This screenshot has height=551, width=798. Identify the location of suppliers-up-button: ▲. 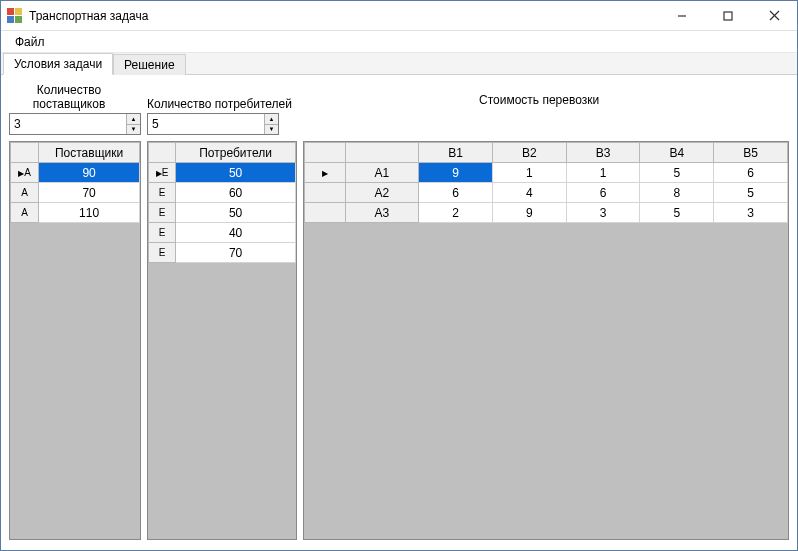
(134, 120).